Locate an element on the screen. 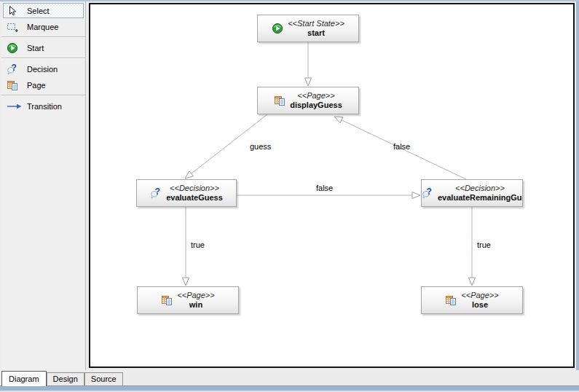  palette-item-marquee: Marquee is located at coordinates (44, 26).